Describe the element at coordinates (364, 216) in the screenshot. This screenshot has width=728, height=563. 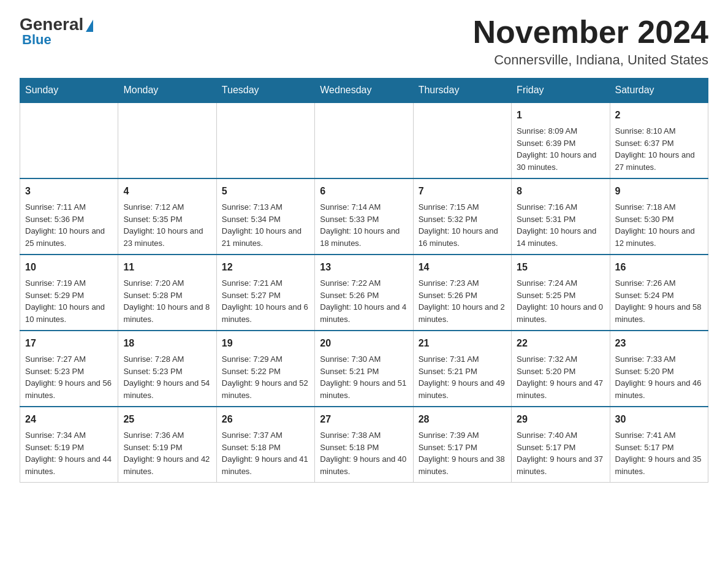
I see `calendar-cell: 6Sunrise: 7:14 AM Sunset: 5:33 PM Daylig…` at that location.